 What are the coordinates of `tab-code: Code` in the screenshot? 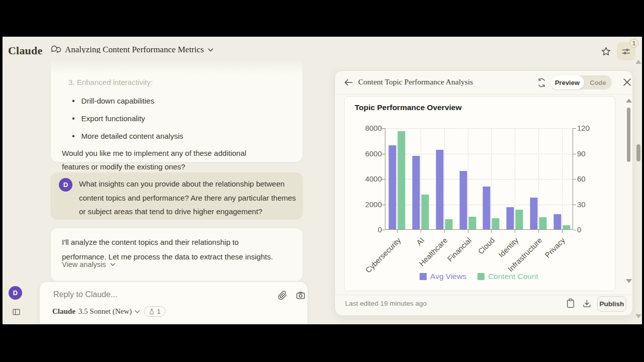 It's located at (598, 82).